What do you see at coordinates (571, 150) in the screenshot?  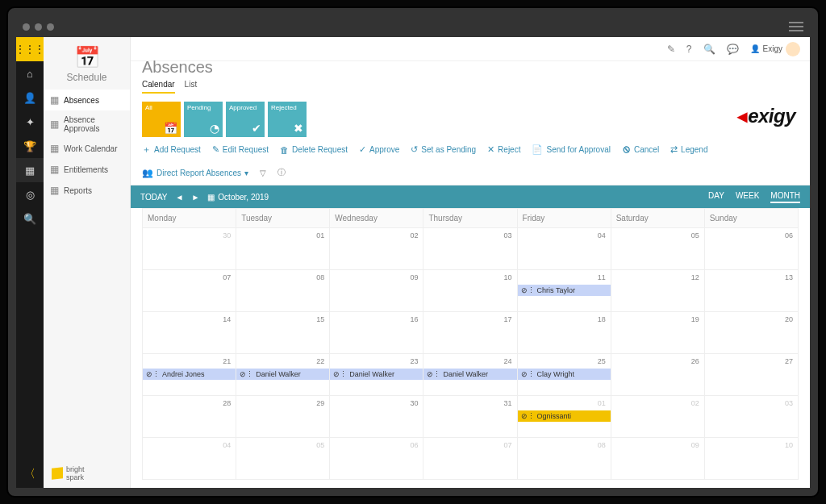 I see `toolbar-action: 📄Send for Approval` at bounding box center [571, 150].